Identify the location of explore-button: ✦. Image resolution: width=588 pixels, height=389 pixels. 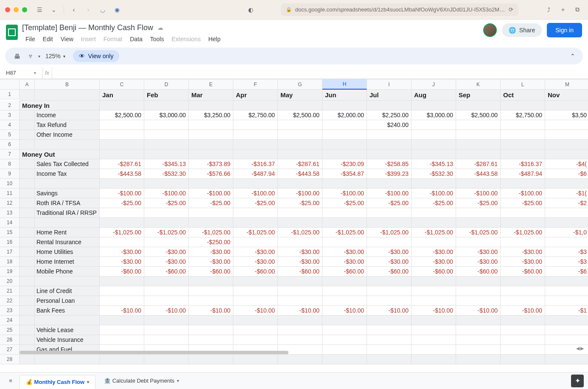
(577, 381).